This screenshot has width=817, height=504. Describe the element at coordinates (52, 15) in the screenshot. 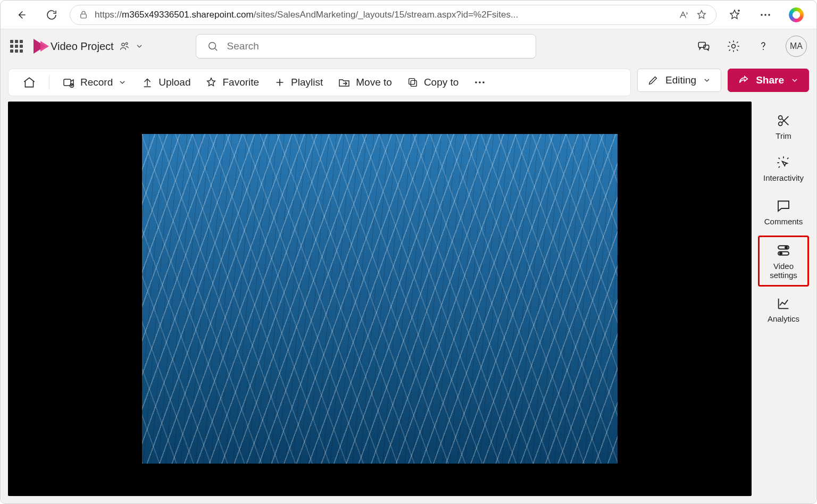

I see `refresh-icon` at that location.